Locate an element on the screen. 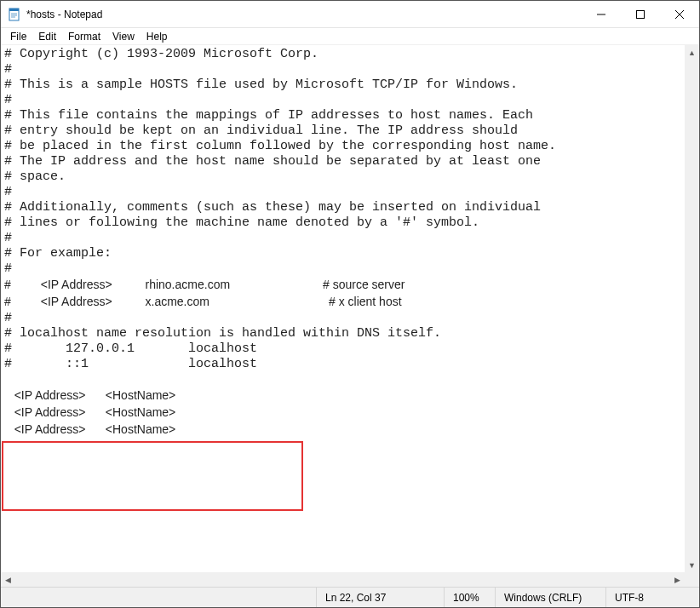 The width and height of the screenshot is (700, 608). title-bar: *hosts - Notepad is located at coordinates (350, 14).